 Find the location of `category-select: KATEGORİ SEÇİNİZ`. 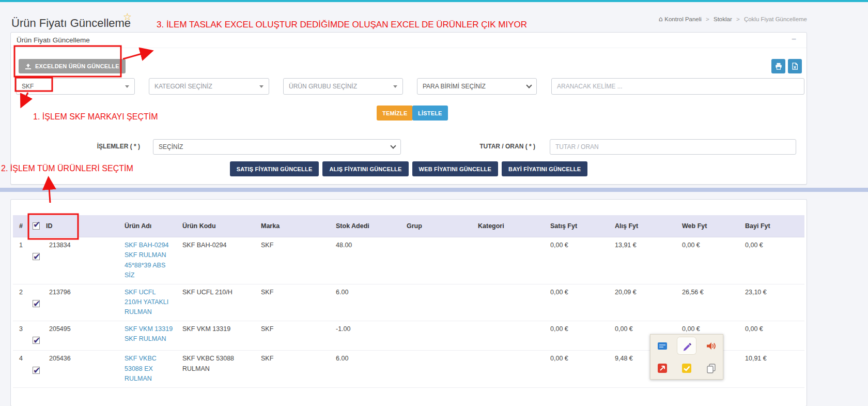

category-select: KATEGORİ SEÇİNİZ is located at coordinates (209, 86).